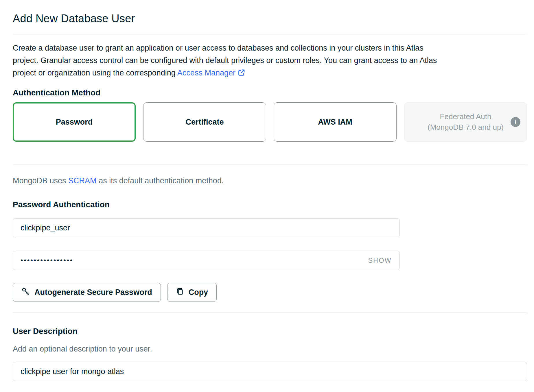 This screenshot has width=534, height=392. Describe the element at coordinates (240, 73) in the screenshot. I see `external-link-icon` at that location.